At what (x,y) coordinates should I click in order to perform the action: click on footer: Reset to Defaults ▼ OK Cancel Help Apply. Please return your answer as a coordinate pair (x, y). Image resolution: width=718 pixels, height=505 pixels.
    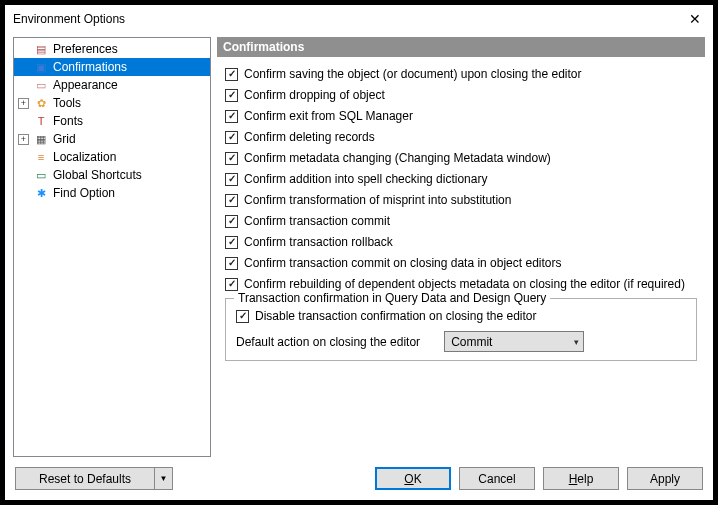
    Looking at the image, I should click on (359, 478).